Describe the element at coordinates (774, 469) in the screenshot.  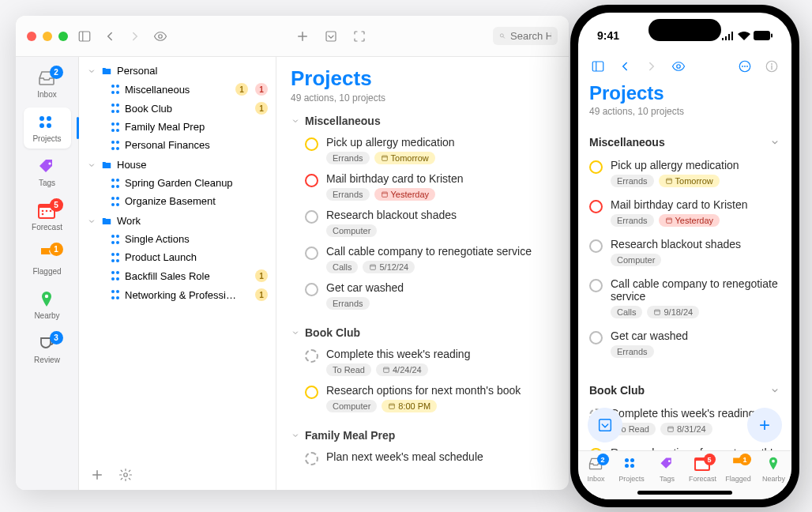
I see `tab-nearby: Nearby` at that location.